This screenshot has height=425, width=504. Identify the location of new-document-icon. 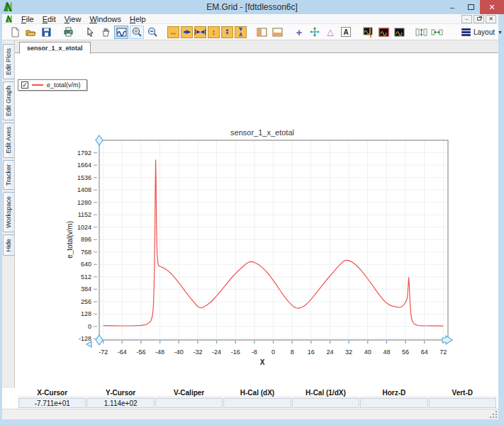
(16, 33).